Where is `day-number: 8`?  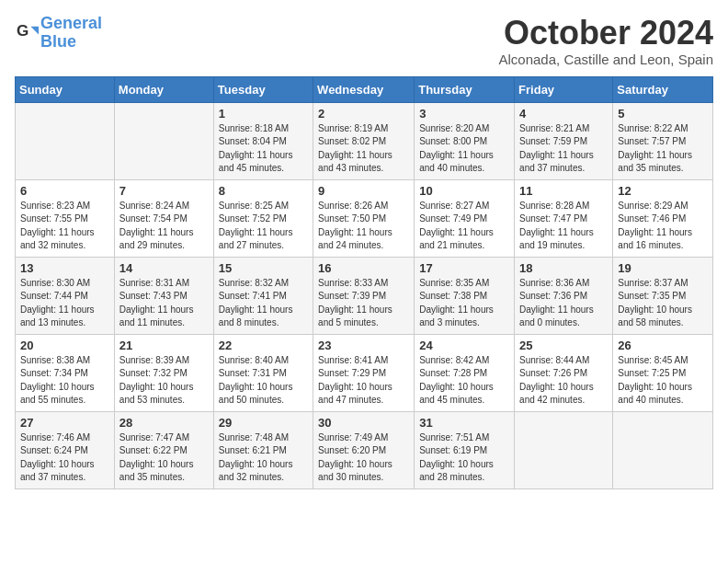 day-number: 8 is located at coordinates (263, 191).